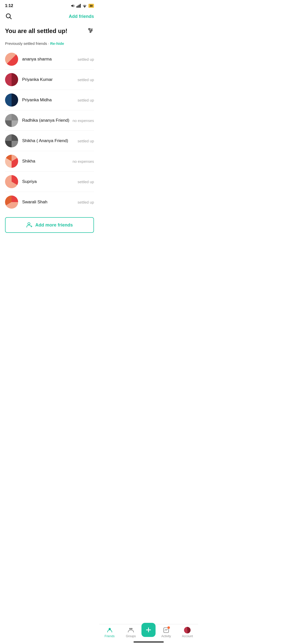  I want to click on list-item: ananya sharma settled up, so click(49, 59).